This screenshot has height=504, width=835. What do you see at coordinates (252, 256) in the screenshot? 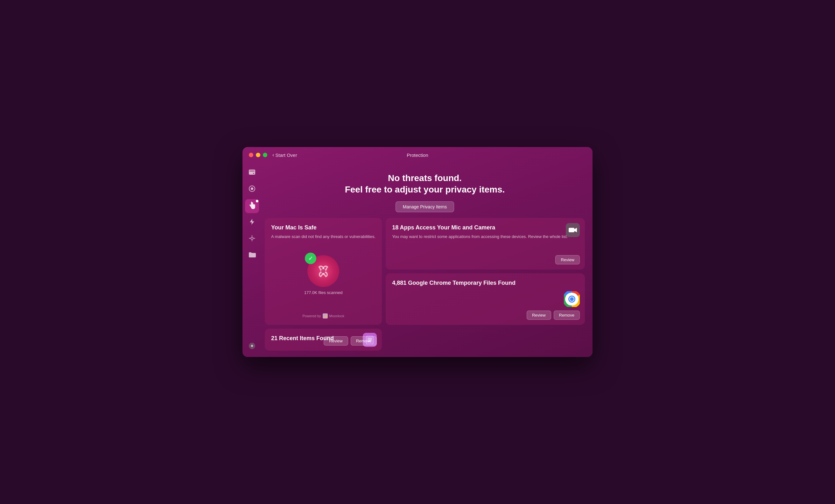
I see `folder-icon` at bounding box center [252, 256].